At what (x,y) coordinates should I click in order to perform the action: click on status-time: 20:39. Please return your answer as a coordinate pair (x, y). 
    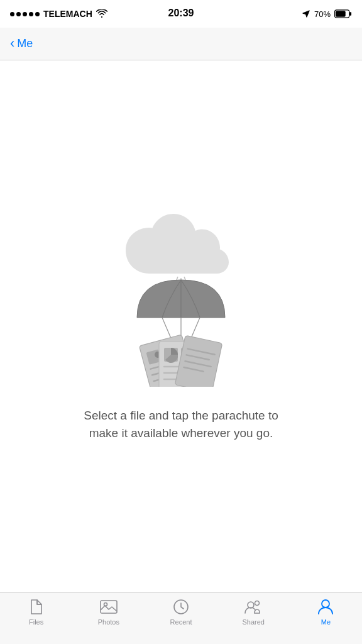
    Looking at the image, I should click on (181, 13).